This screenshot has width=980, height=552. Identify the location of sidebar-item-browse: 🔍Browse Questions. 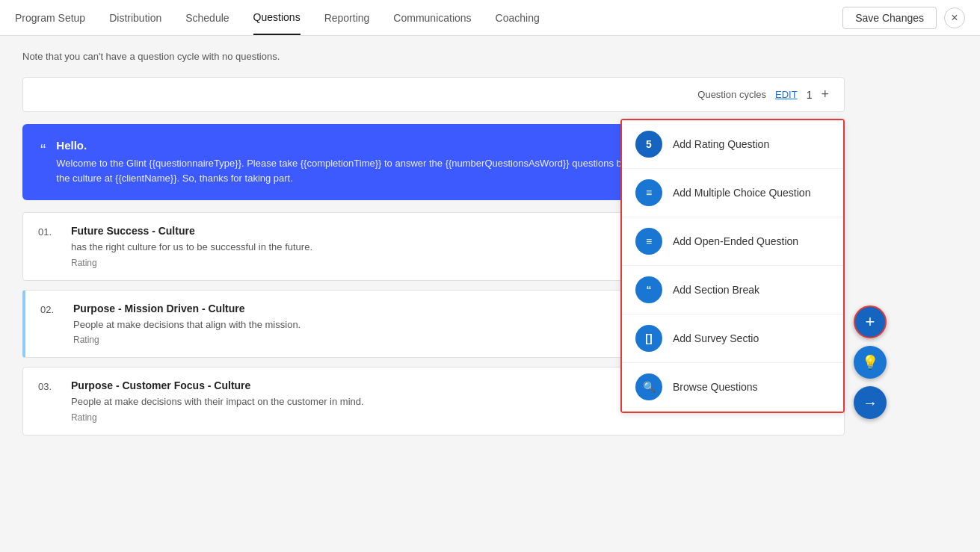
(733, 387).